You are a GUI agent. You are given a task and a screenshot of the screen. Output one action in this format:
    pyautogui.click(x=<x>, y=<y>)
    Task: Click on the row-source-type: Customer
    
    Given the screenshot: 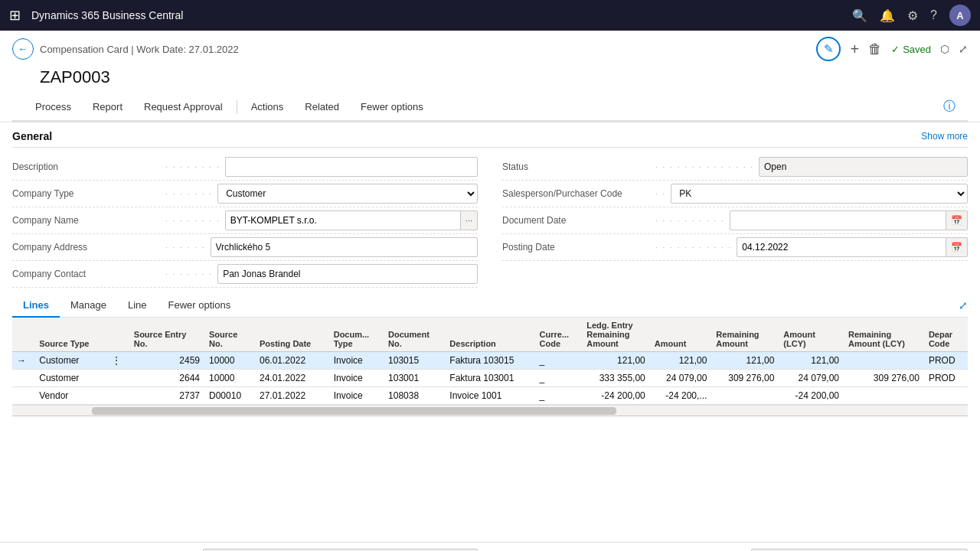 What is the action you would take?
    pyautogui.click(x=70, y=378)
    